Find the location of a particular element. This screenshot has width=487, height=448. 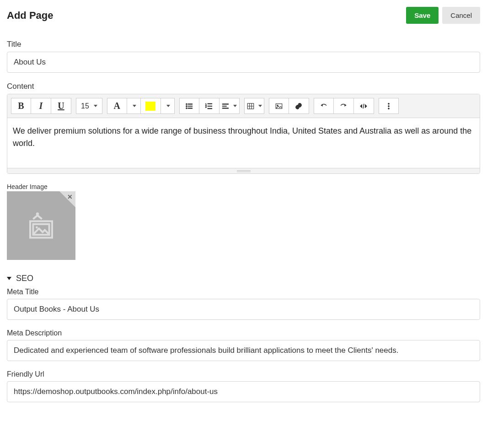

highlight-swatch-icon is located at coordinates (150, 106).